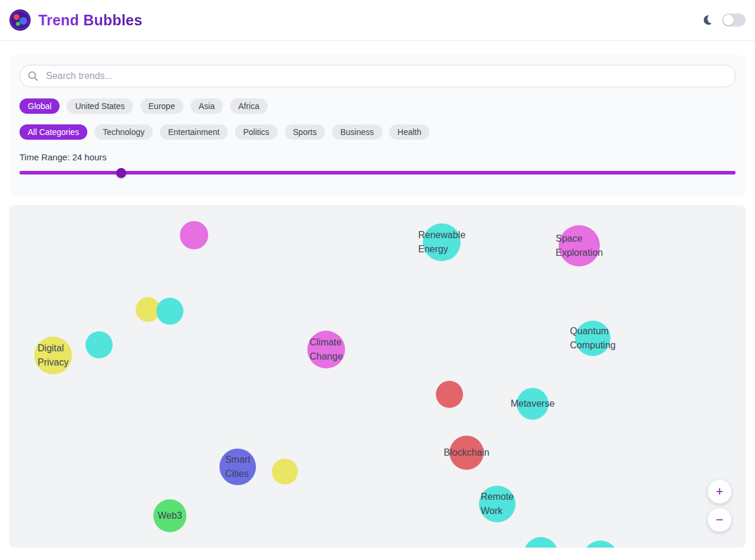  What do you see at coordinates (378, 157) in the screenshot?
I see `time-range-label: Time Range: 24 hours` at bounding box center [378, 157].